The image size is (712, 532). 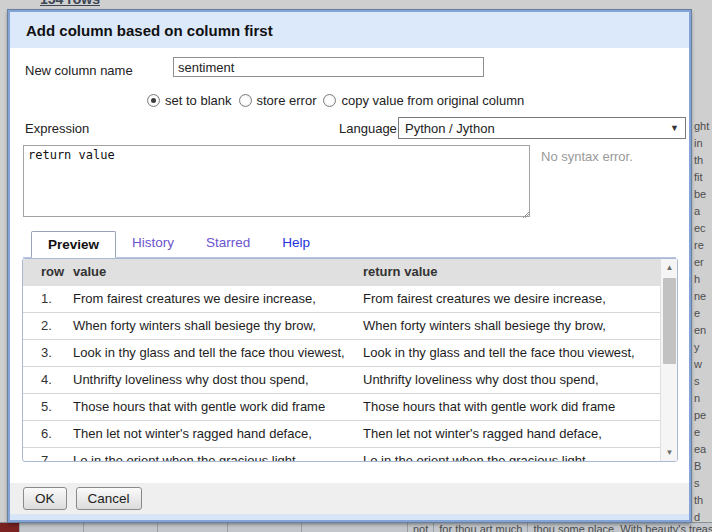 What do you see at coordinates (46, 380) in the screenshot?
I see `row-index: 4.` at bounding box center [46, 380].